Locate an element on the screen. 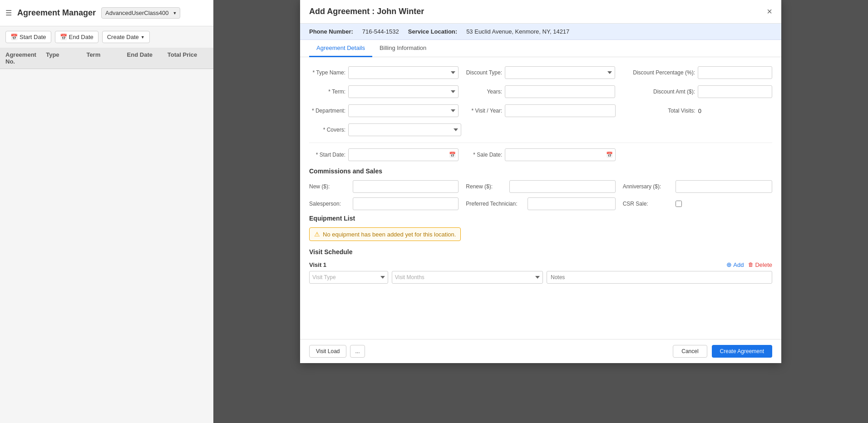  visit1-label: Visit 1 is located at coordinates (318, 265).